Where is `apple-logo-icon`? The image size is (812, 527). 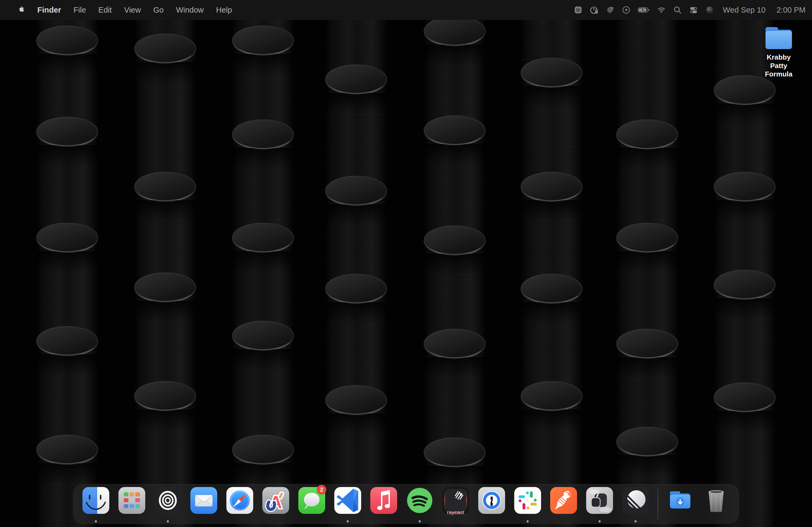 apple-logo-icon is located at coordinates (21, 10).